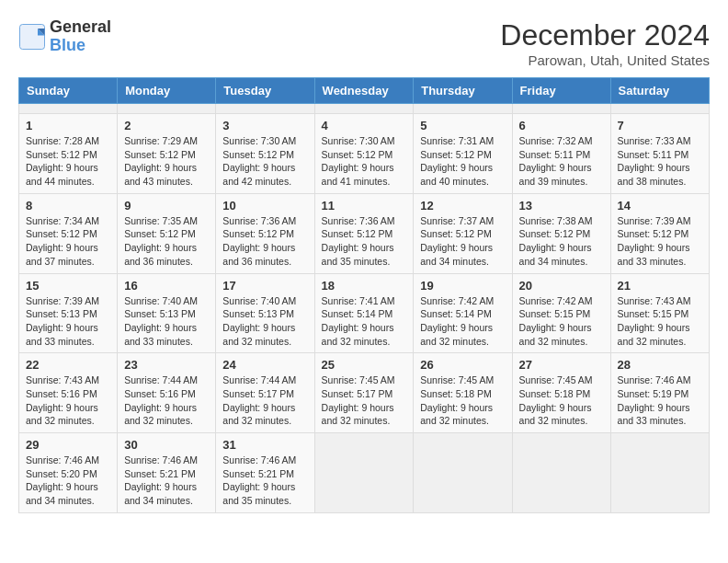 This screenshot has height=563, width=728. I want to click on sunrise-label: Sunrise: 7:36 AM, so click(358, 221).